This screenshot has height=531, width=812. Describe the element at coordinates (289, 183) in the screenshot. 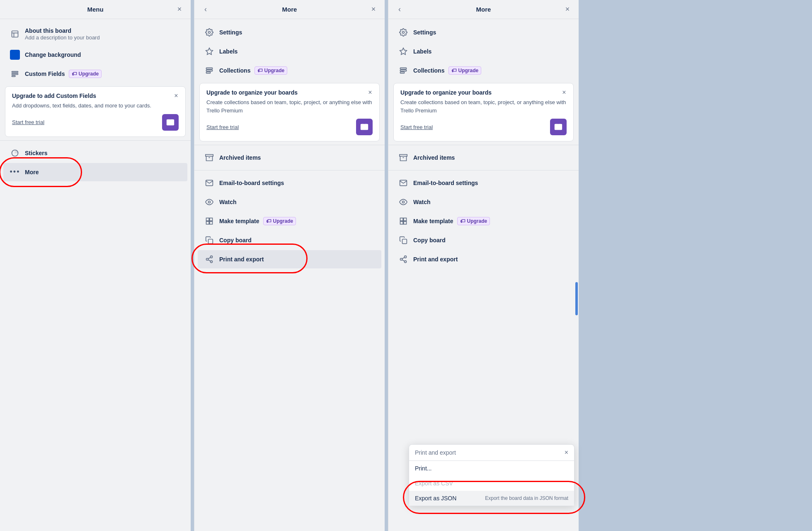

I see `menu-item-email-1: Email-to-board settings` at that location.